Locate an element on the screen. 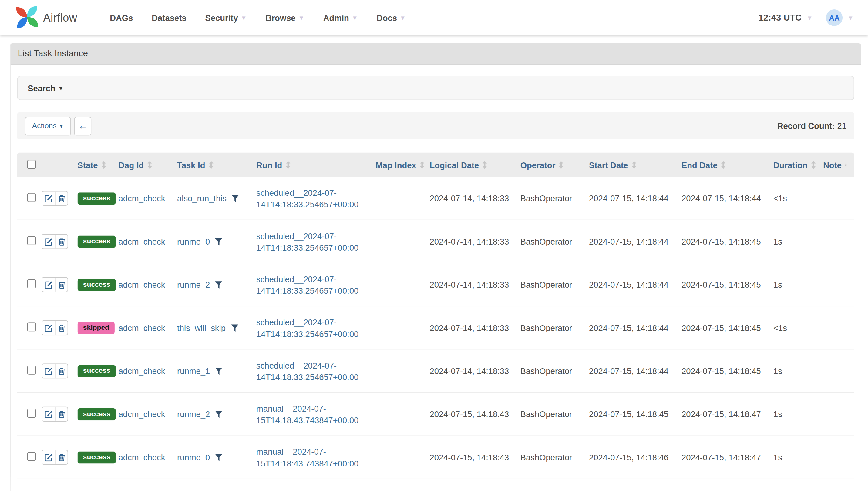 Image resolution: width=868 pixels, height=491 pixels. end-date-cell: 2024-07-15, 14:18:47 is located at coordinates (727, 457).